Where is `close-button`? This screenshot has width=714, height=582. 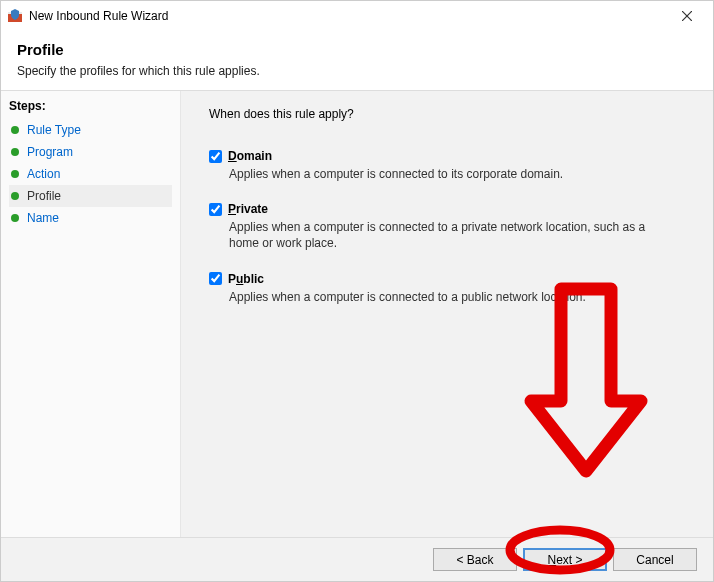
close-button is located at coordinates (687, 16).